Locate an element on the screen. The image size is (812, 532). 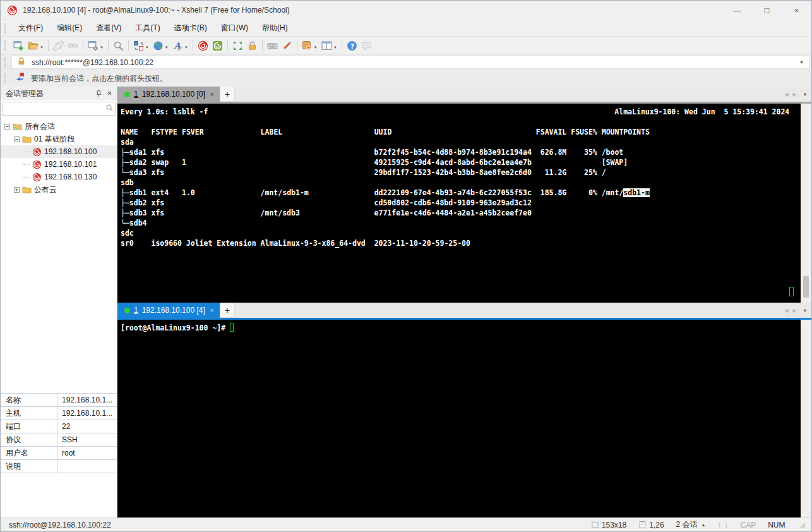
find-icon is located at coordinates (119, 45).